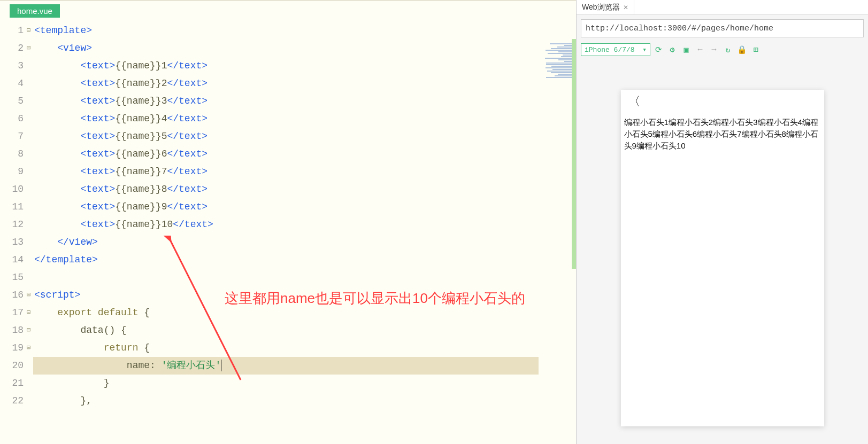  Describe the element at coordinates (605, 7) in the screenshot. I see `browser-tab: Web浏览器 ✕` at that location.